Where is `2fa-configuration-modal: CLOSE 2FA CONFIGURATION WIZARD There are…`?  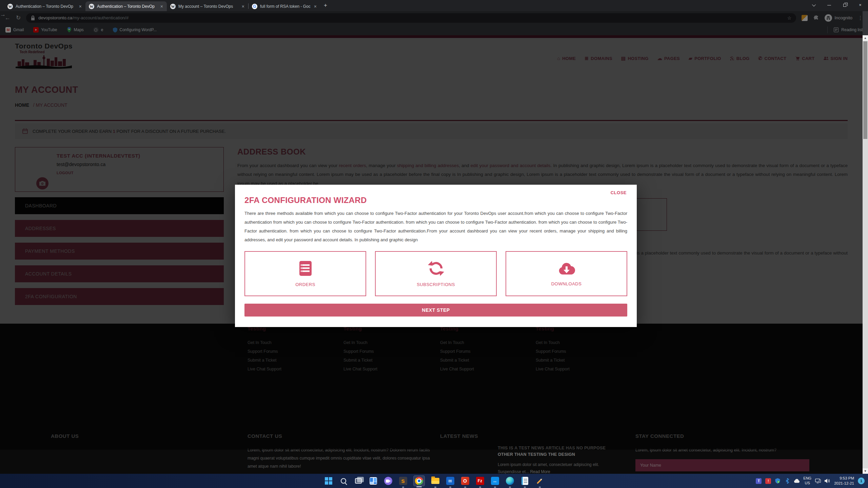
2fa-configuration-modal: CLOSE 2FA CONFIGURATION WIZARD There are… is located at coordinates (436, 256).